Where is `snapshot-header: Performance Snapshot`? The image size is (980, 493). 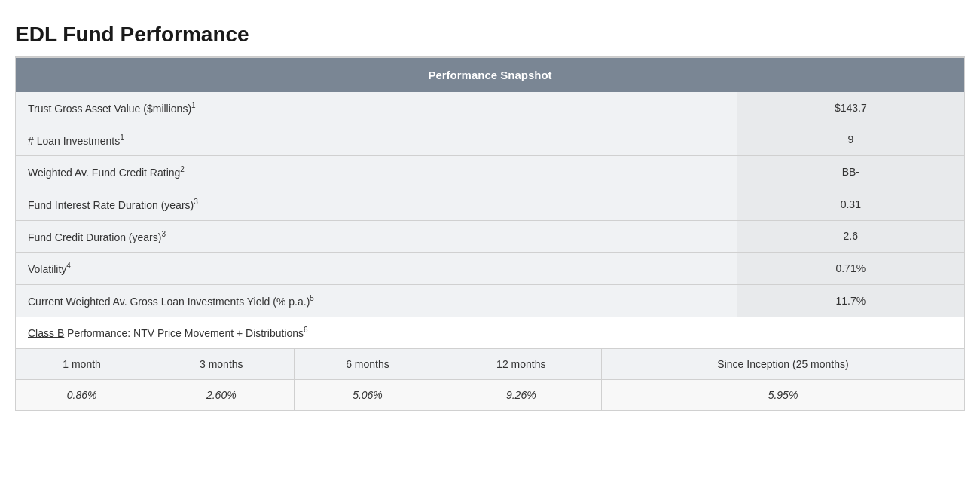 snapshot-header: Performance Snapshot is located at coordinates (490, 75).